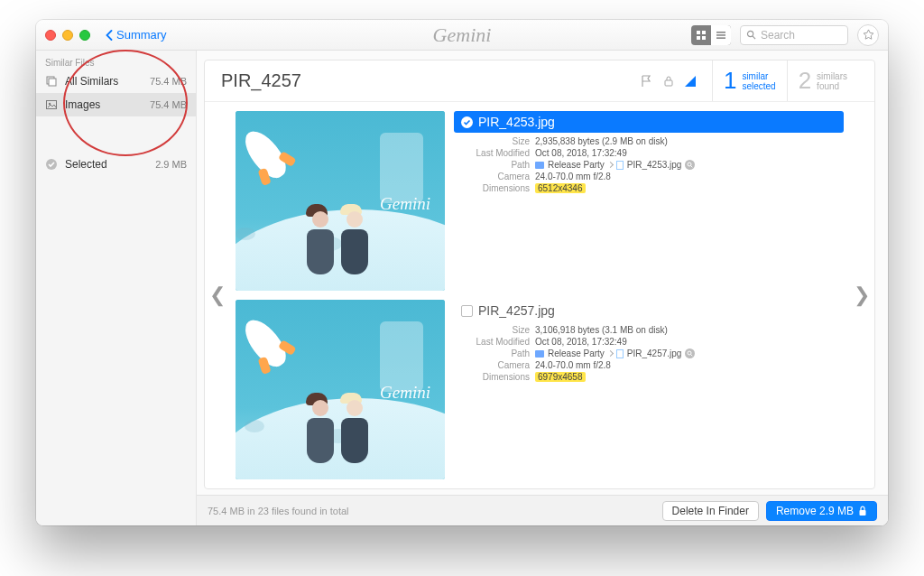 The height and width of the screenshot is (576, 924). What do you see at coordinates (462, 35) in the screenshot?
I see `app-title: Gemini` at bounding box center [462, 35].